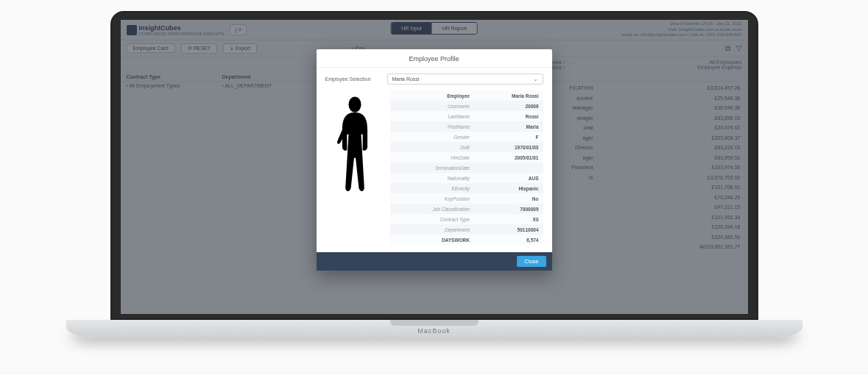 The height and width of the screenshot is (375, 868). Describe the element at coordinates (433, 209) in the screenshot. I see `kv-label: Job Classification` at that location.